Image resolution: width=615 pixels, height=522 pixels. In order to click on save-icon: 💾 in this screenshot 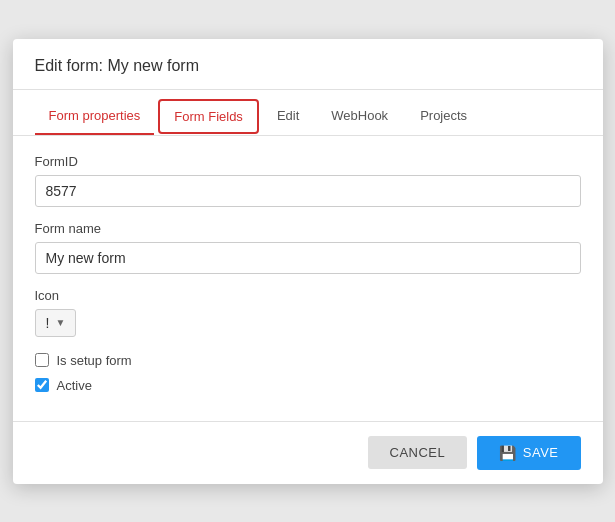, I will do `click(508, 453)`.